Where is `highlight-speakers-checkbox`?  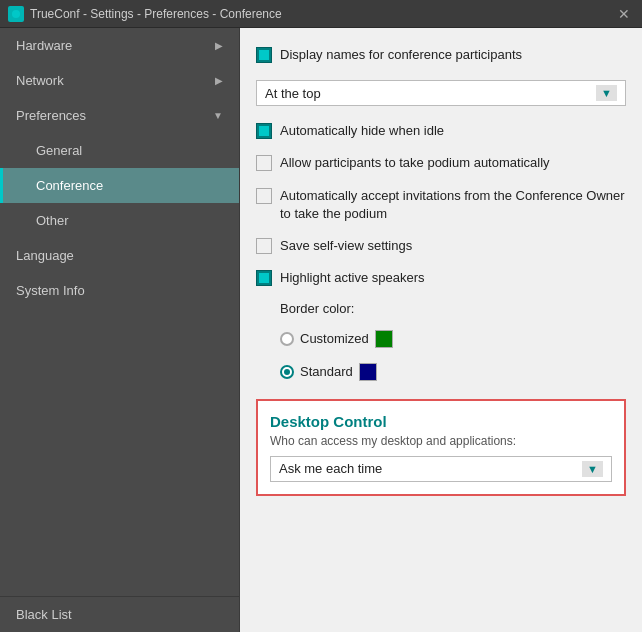
highlight-speakers-checkbox is located at coordinates (264, 278).